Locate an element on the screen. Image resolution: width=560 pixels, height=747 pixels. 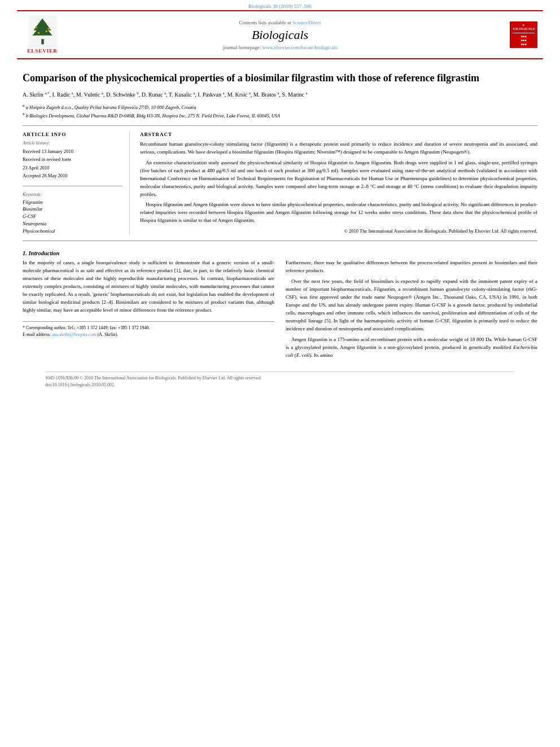
history-label: Article history: is located at coordinates (72, 143).